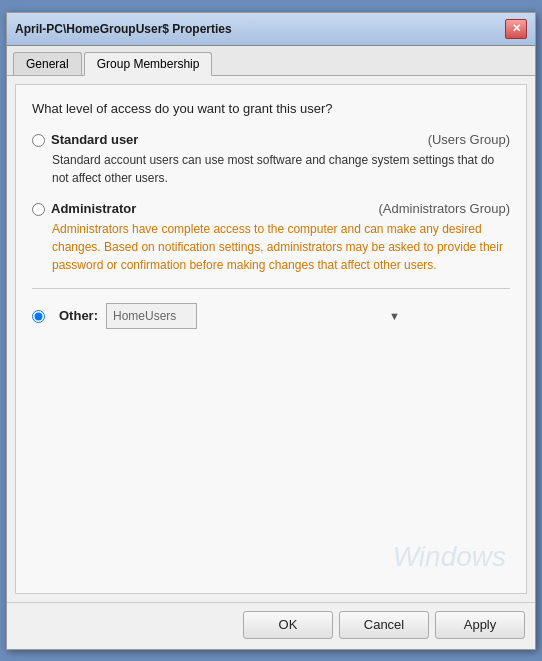 The height and width of the screenshot is (661, 542). Describe the element at coordinates (271, 61) in the screenshot. I see `tab-bar: General Group Membership` at that location.